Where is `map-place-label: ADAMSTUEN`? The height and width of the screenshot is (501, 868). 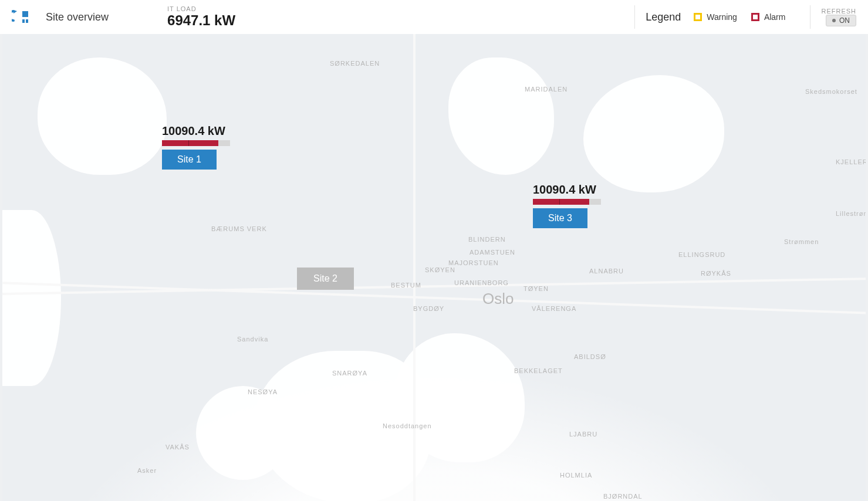
map-place-label: ADAMSTUEN is located at coordinates (492, 252).